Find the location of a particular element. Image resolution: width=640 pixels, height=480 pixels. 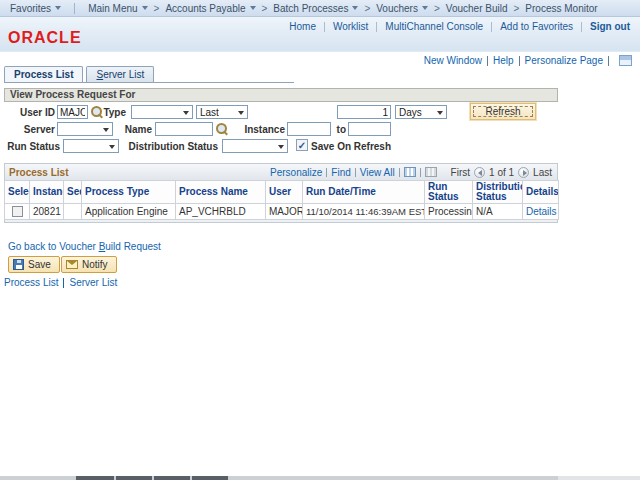

grid-footer-strip is located at coordinates (281, 222).